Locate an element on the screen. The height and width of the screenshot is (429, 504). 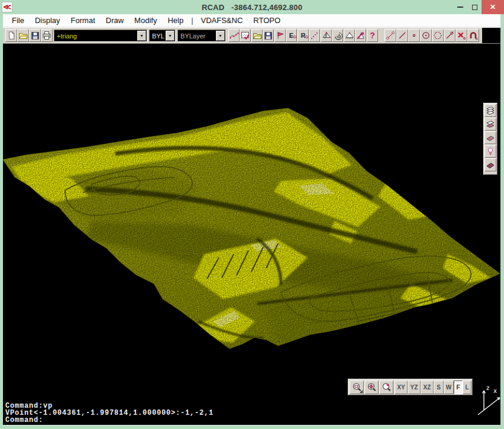
maximize-button is located at coordinates (474, 7).